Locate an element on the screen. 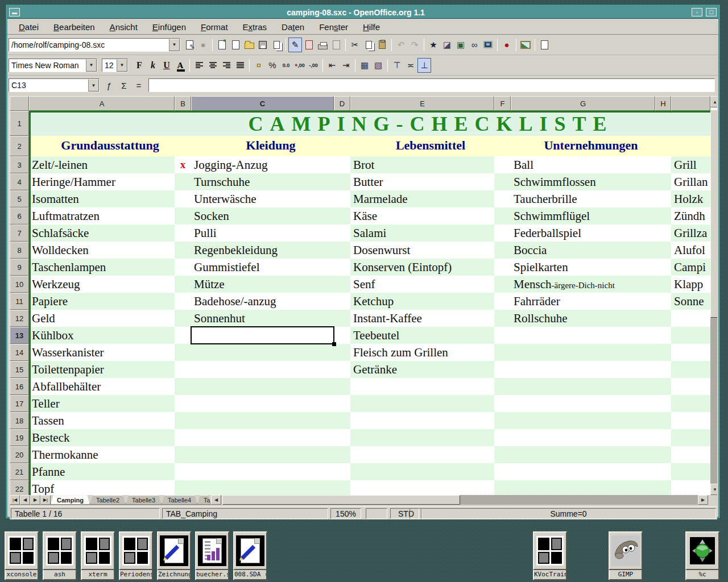  last-sheet-button: ▶| is located at coordinates (46, 500).